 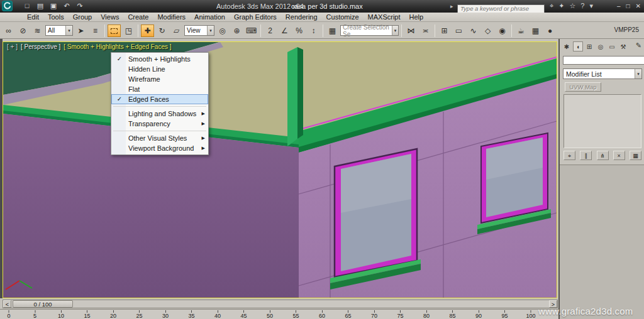 I want to click on bind-to-space-warp-button: ≋, so click(x=38, y=31).